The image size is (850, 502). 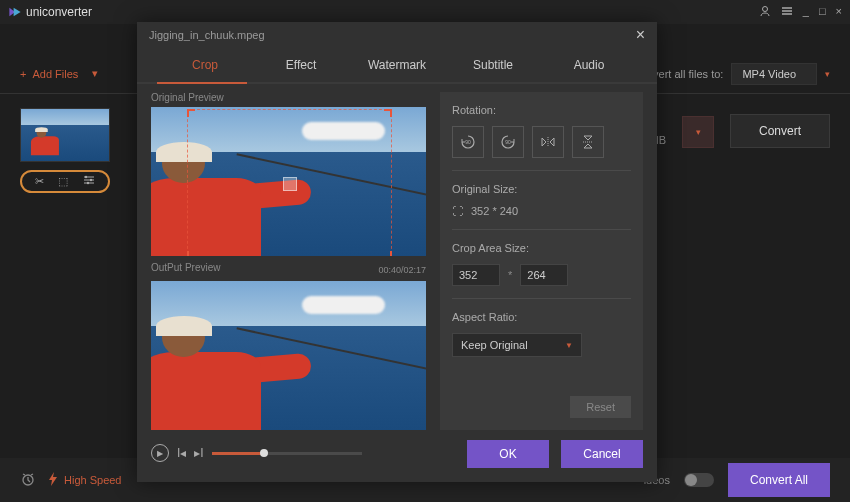 What do you see at coordinates (588, 142) in the screenshot?
I see `flip-vertical-button` at bounding box center [588, 142].